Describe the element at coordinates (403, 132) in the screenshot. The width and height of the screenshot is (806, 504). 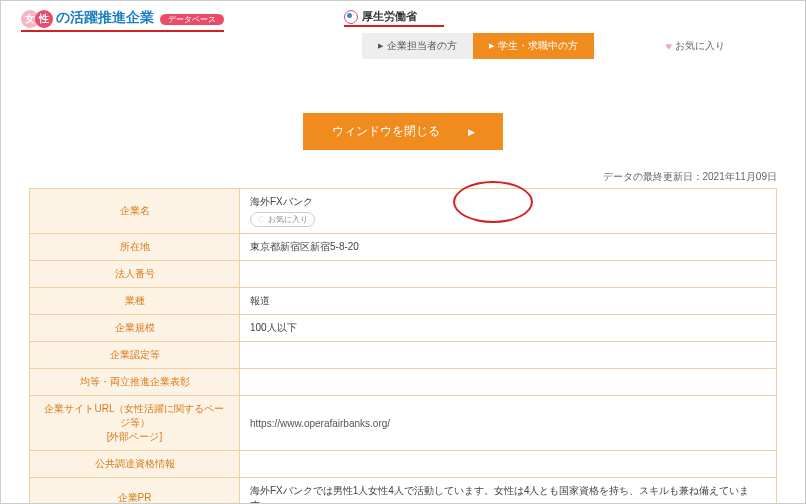
I see `close-window-button: ウィンドウを閉じる ▶` at that location.